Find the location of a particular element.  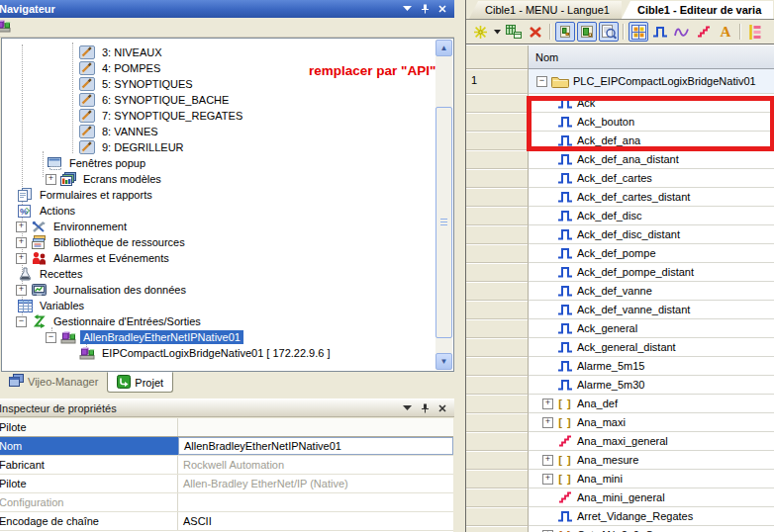

property-row: FabricantRockwell Automation is located at coordinates (227, 465).